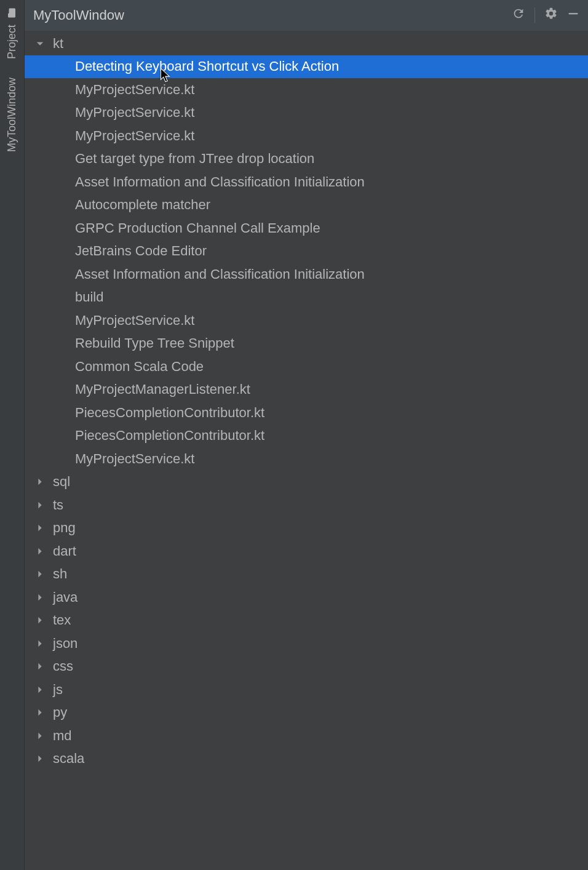  What do you see at coordinates (573, 15) in the screenshot?
I see `minimize-button` at bounding box center [573, 15].